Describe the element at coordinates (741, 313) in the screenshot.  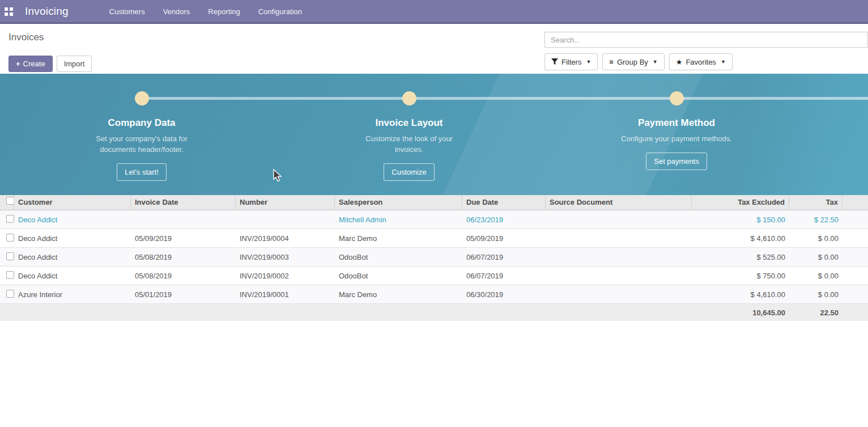
I see `footer-tax-excluded-total: 10,645.00` at that location.